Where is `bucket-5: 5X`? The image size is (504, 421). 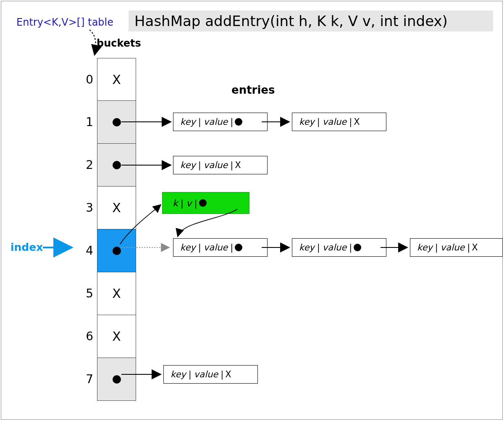 bucket-5: 5X is located at coordinates (117, 294).